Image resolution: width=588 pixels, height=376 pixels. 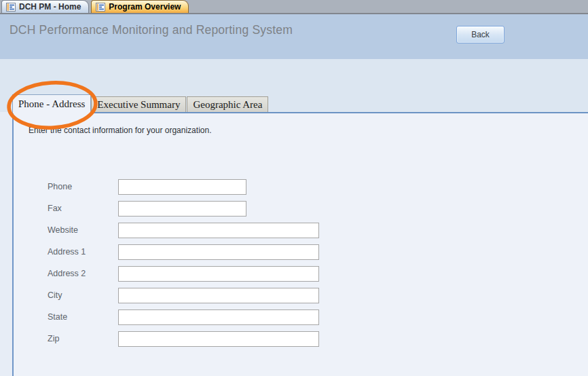 I want to click on phone-label: Phone, so click(x=60, y=187).